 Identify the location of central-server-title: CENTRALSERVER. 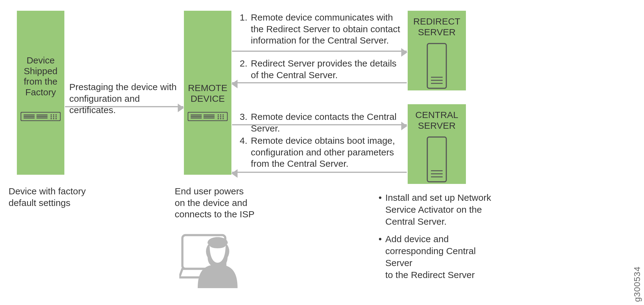
(437, 120).